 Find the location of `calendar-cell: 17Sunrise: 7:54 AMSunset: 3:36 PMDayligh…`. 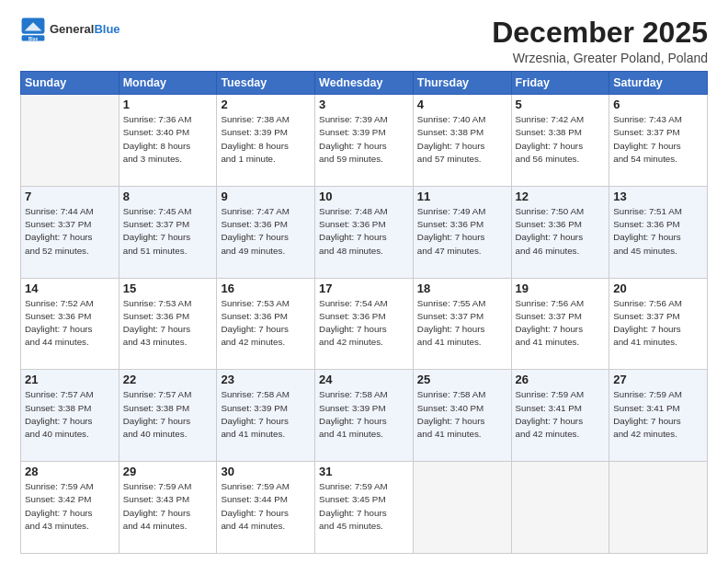

calendar-cell: 17Sunrise: 7:54 AMSunset: 3:36 PMDayligh… is located at coordinates (364, 324).